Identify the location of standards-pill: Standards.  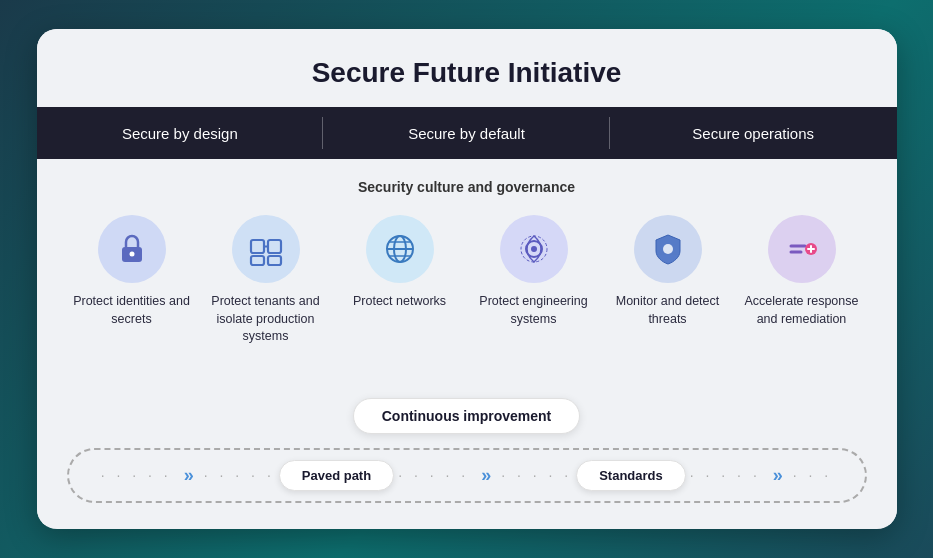
(631, 476).